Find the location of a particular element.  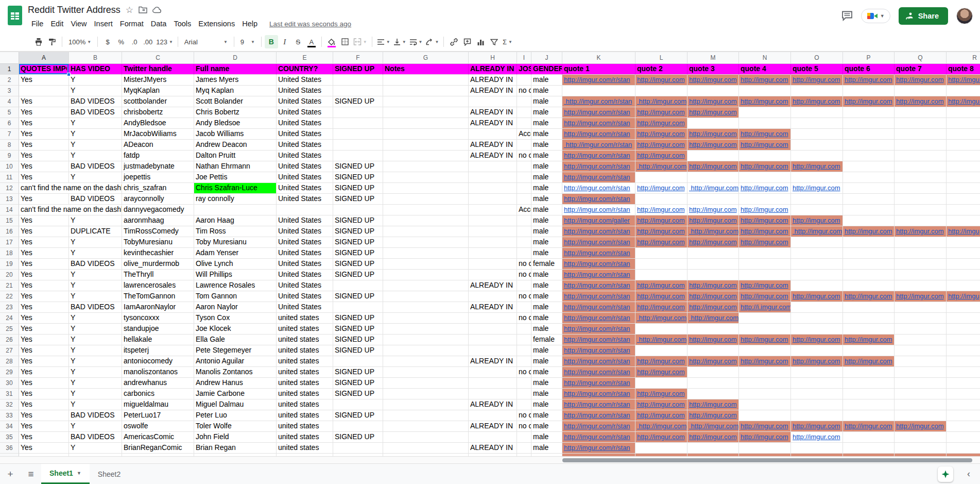

cell-O31 is located at coordinates (817, 394).